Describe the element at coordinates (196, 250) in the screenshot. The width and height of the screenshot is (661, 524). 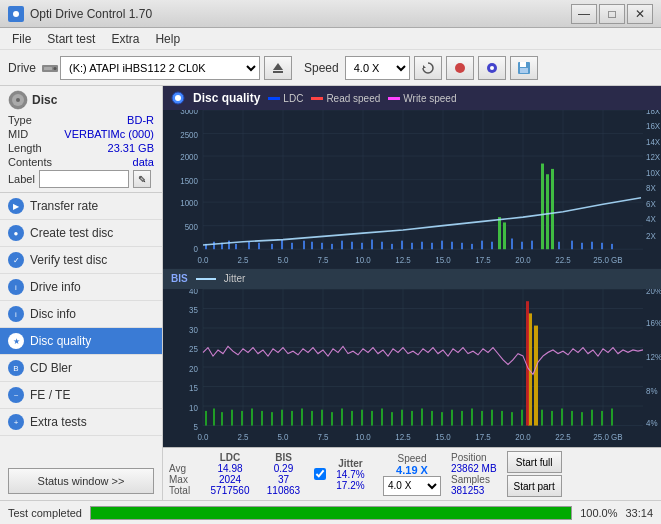
I see `svg-text: 0` at that location.